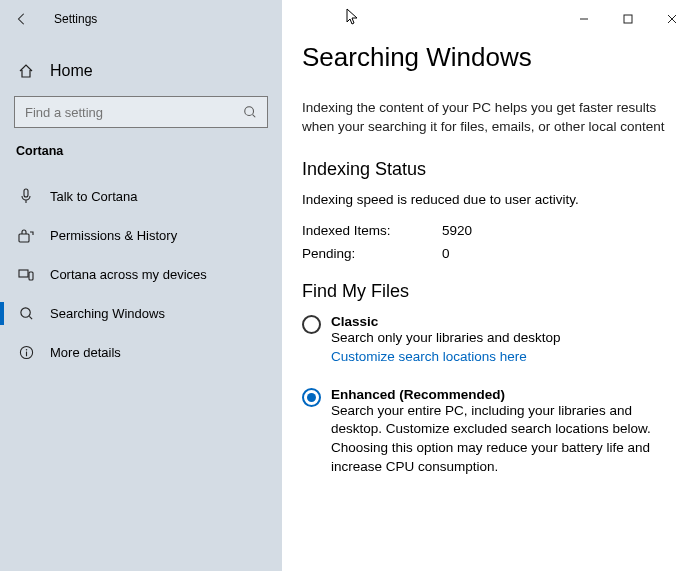  Describe the element at coordinates (141, 314) in the screenshot. I see `sidebar-item-searching: Searching Windows` at that location.